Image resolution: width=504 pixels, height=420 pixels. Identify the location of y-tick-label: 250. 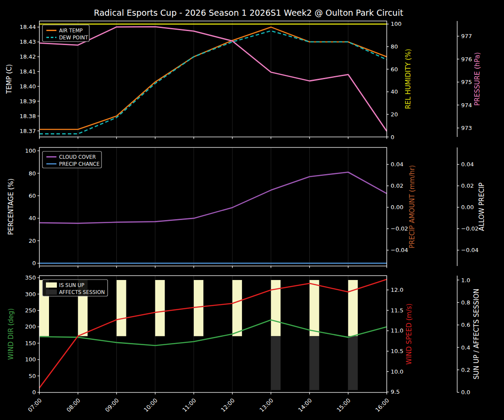
(31, 311).